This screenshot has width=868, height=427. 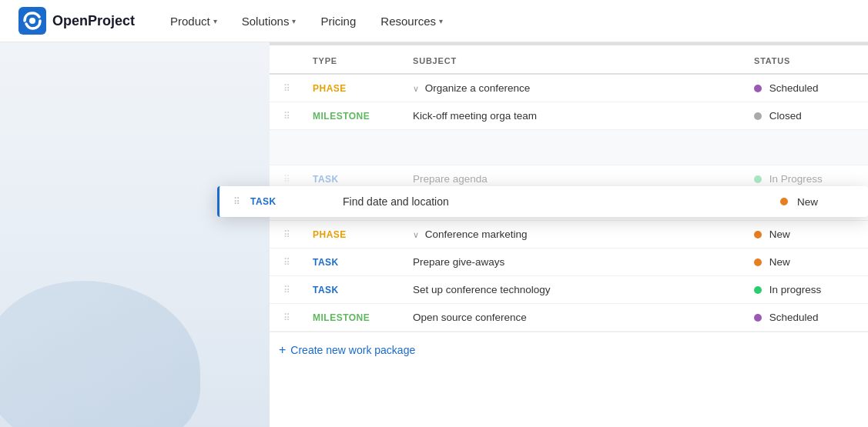 What do you see at coordinates (474, 115) in the screenshot?
I see `subject-text: Kick-off meeting orga team` at bounding box center [474, 115].